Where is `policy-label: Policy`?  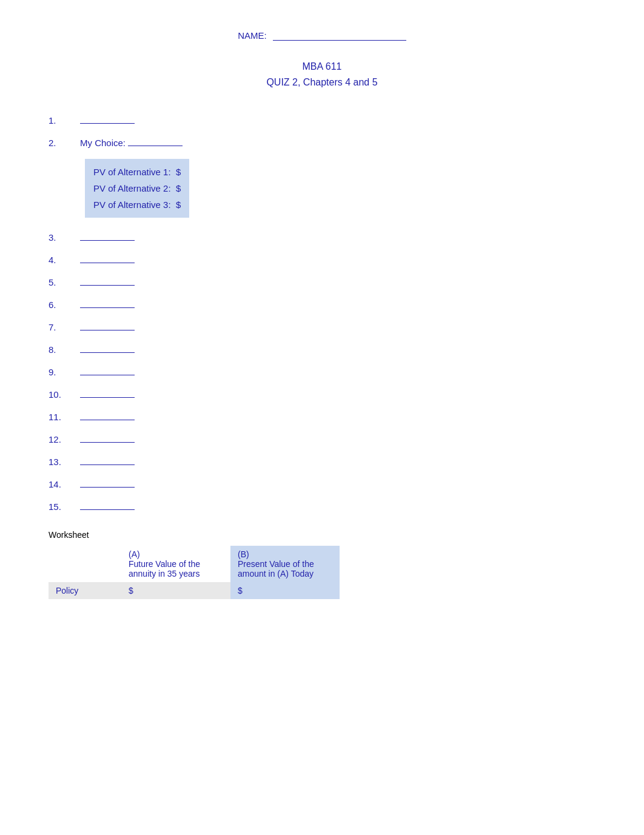 policy-label: Policy is located at coordinates (85, 591).